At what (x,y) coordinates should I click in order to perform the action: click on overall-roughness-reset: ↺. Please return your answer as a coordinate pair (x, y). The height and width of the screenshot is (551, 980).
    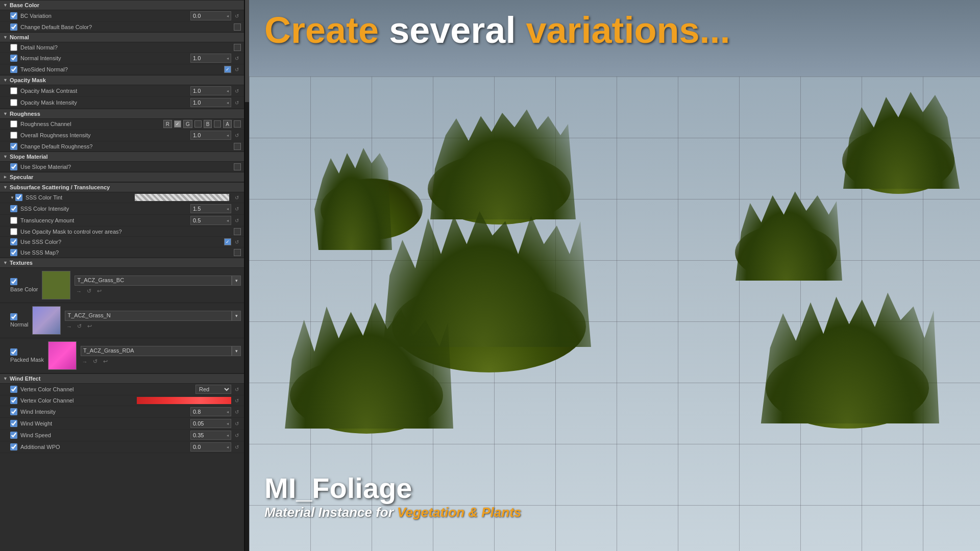
    Looking at the image, I should click on (237, 135).